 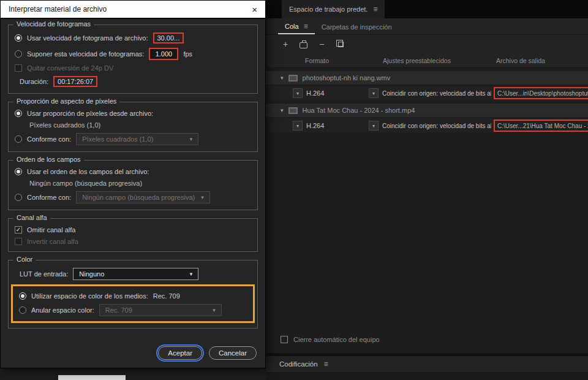 I want to click on bottom-strip, so click(x=133, y=374).